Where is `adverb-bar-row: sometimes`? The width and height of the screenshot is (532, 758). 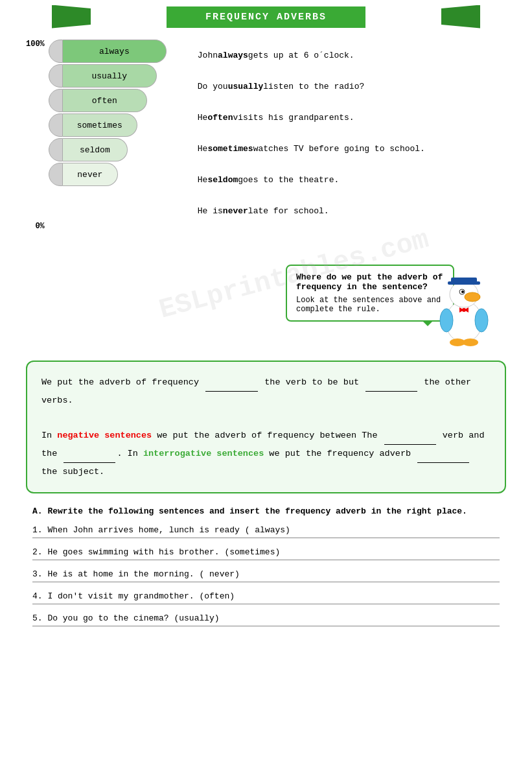
adverb-bar-row: sometimes is located at coordinates (113, 125).